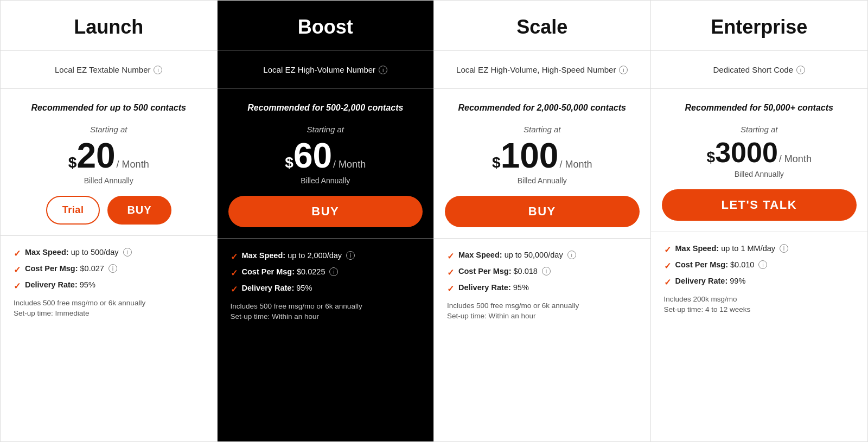 The width and height of the screenshot is (868, 442). I want to click on boost-setup: Set-up time: Within an hour, so click(326, 317).